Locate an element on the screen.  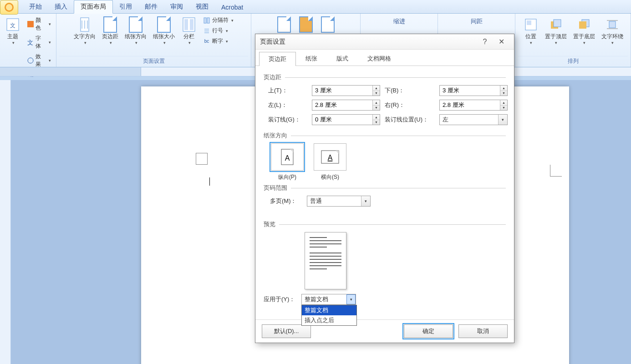
watermark-button is located at coordinates (284, 25).